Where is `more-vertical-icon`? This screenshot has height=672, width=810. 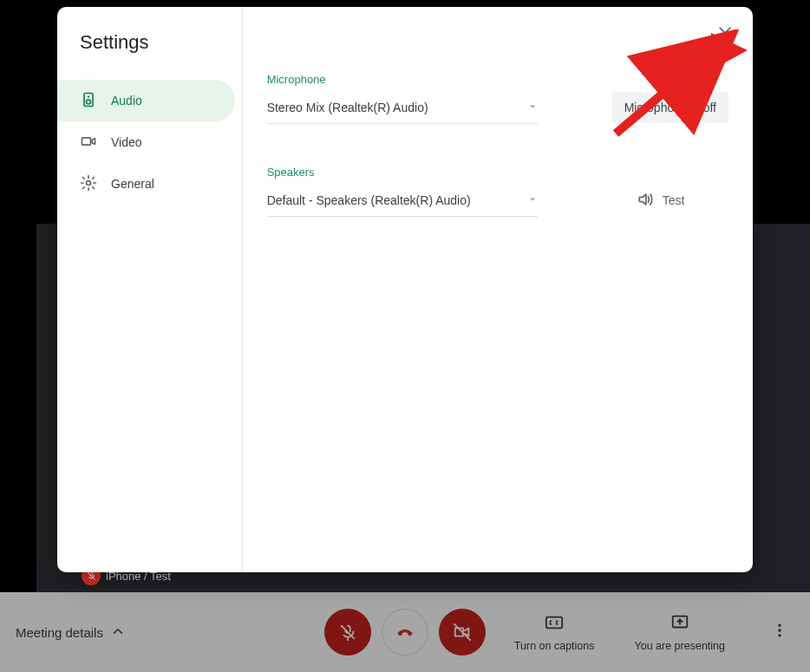
more-vertical-icon is located at coordinates (780, 632).